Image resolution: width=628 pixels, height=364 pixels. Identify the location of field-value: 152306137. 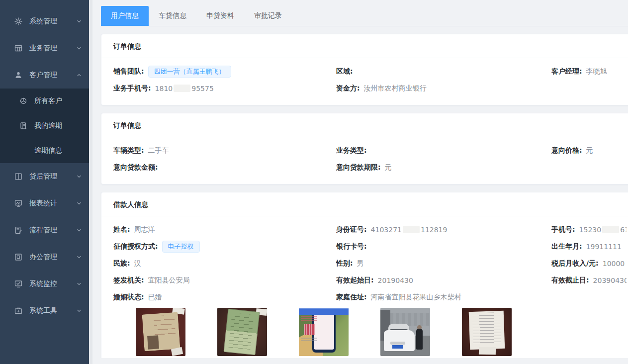
(603, 230).